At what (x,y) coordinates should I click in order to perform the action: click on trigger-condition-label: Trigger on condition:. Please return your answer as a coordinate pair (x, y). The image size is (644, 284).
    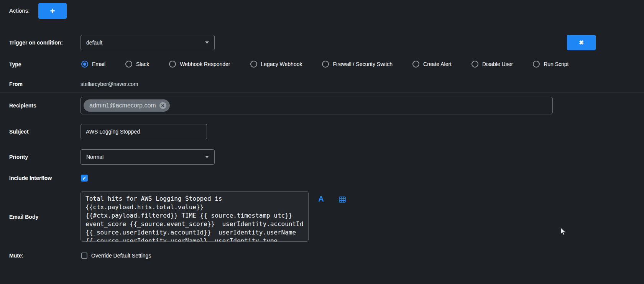
    Looking at the image, I should click on (36, 43).